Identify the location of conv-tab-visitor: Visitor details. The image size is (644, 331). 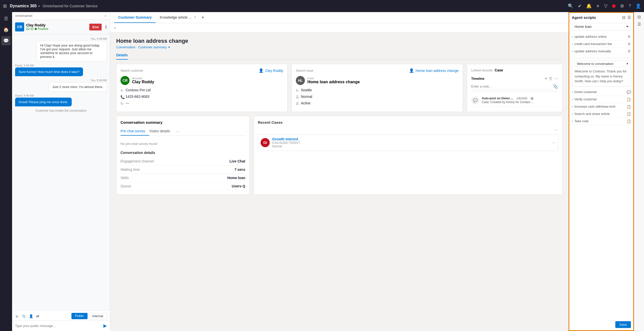
(162, 131).